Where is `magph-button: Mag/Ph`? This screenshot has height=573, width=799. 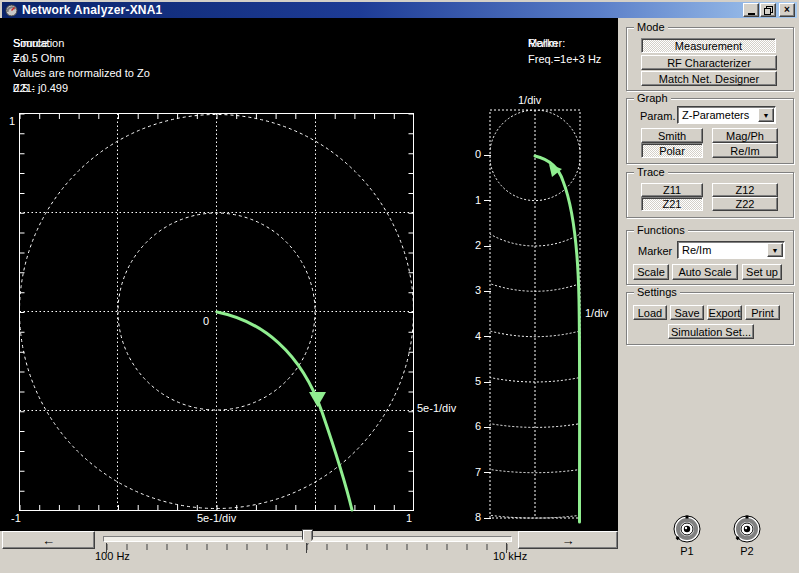
magph-button: Mag/Ph is located at coordinates (745, 136).